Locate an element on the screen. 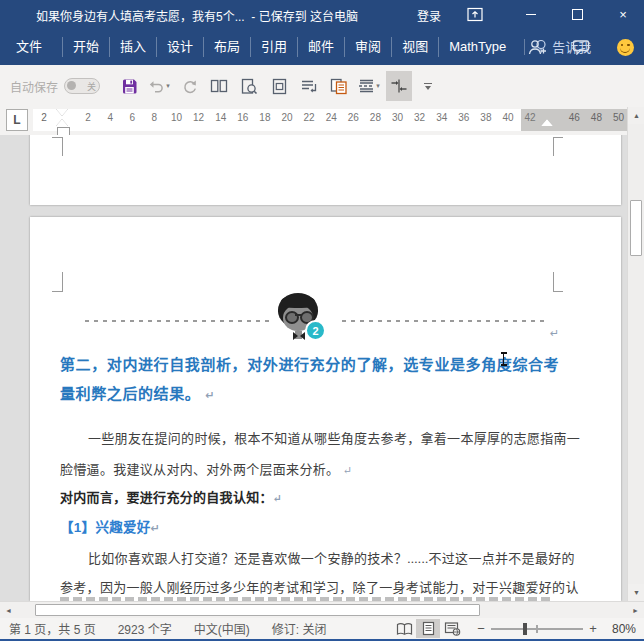  horizontal-scrollbar-thumb is located at coordinates (258, 610).